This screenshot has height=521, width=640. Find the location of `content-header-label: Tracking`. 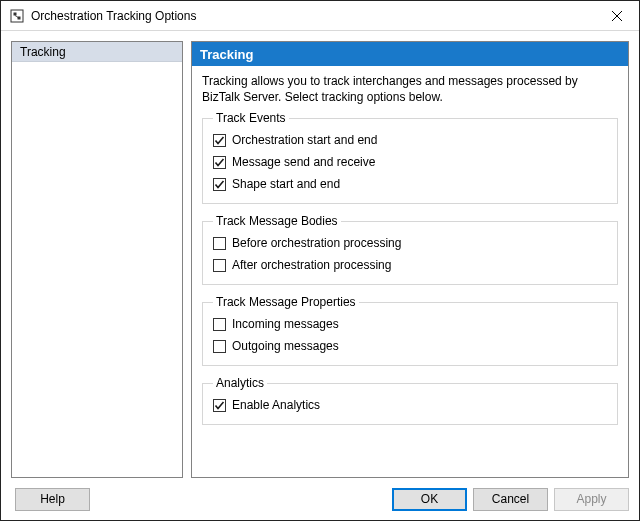

content-header-label: Tracking is located at coordinates (226, 54).